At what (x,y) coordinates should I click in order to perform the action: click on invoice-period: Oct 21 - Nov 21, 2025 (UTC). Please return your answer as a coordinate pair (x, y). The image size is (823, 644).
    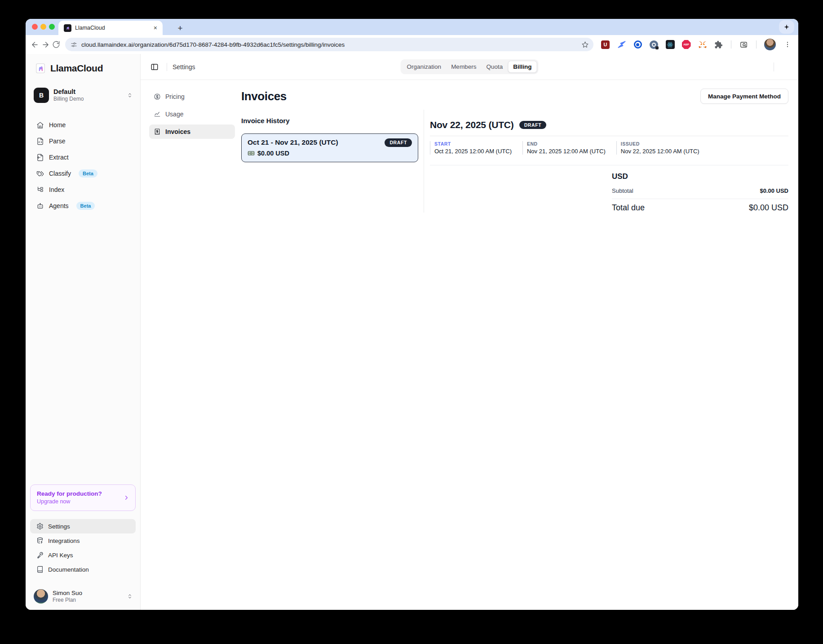
    Looking at the image, I should click on (293, 142).